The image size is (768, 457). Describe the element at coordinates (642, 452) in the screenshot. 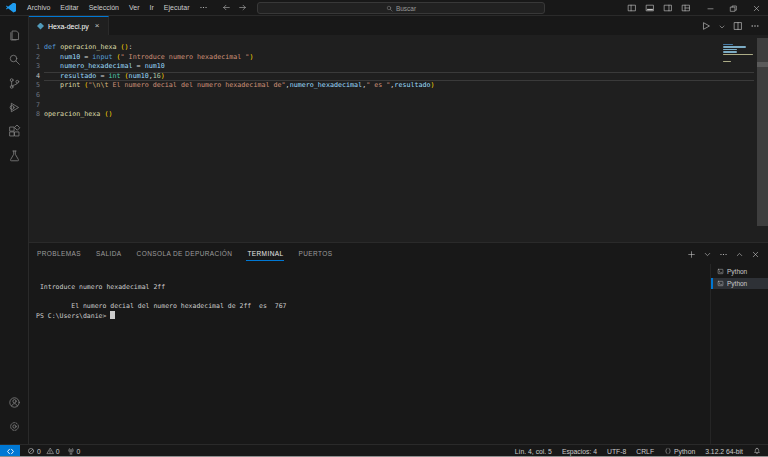

I see `status-bar-right: Lín. 4, col. 5Espacios: 4UTF-8CRLFPython…` at that location.